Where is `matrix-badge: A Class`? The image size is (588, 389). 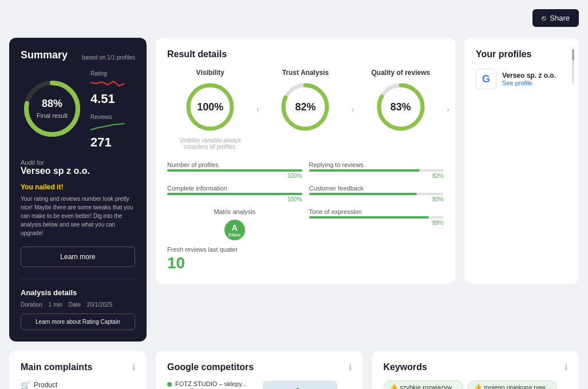 matrix-badge: A Class is located at coordinates (235, 230).